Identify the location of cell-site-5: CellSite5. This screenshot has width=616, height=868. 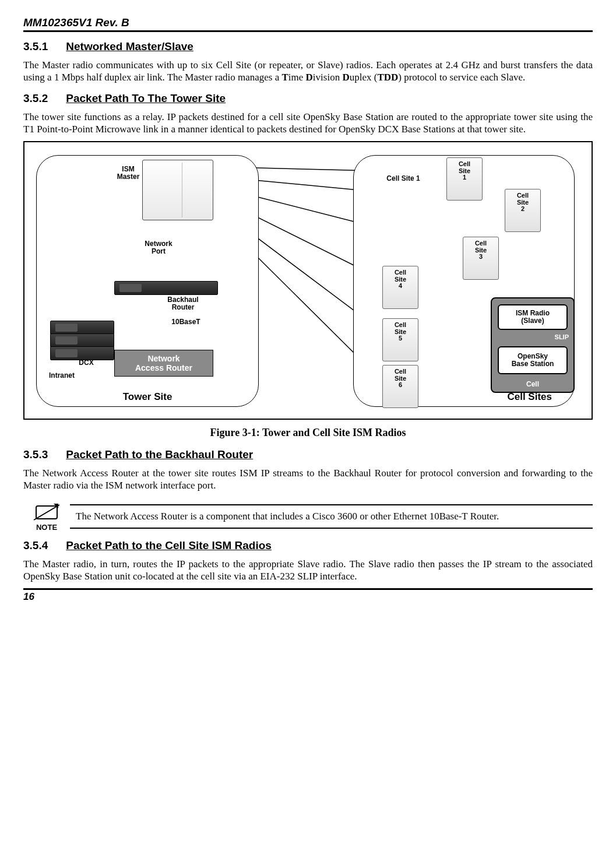
(400, 340).